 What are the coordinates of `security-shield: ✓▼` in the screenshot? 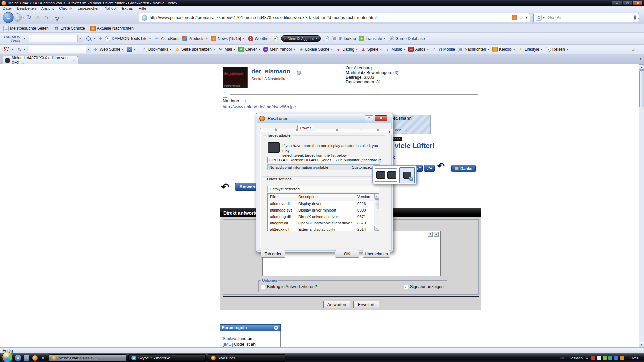 It's located at (131, 49).